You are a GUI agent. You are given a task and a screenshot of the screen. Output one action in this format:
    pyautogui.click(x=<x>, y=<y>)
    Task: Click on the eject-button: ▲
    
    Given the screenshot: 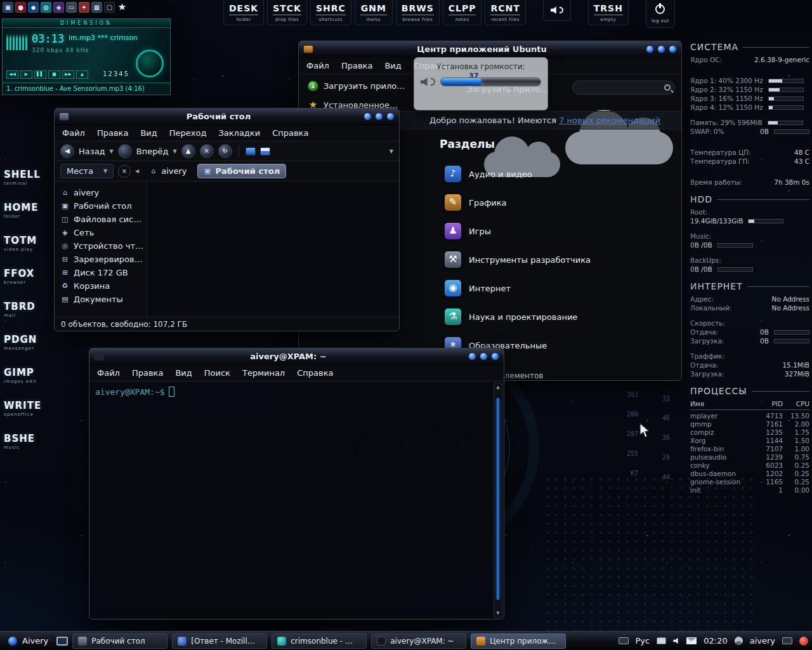 What is the action you would take?
    pyautogui.click(x=82, y=75)
    